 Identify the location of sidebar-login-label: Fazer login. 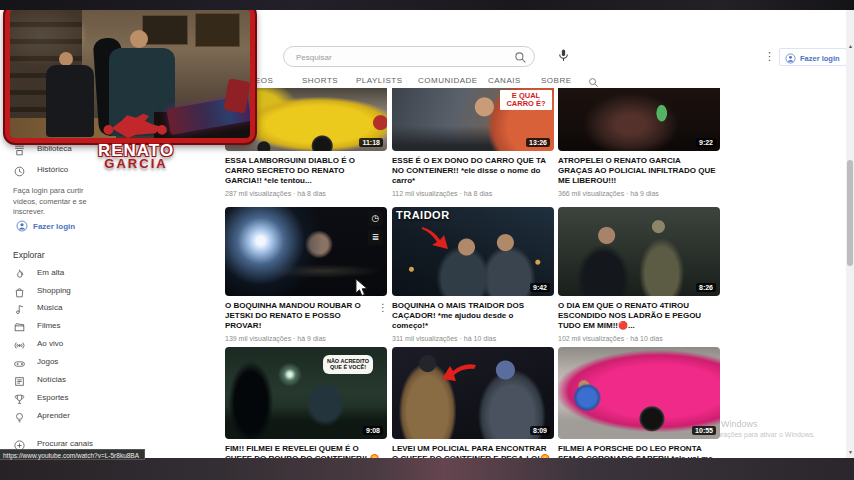
(54, 226).